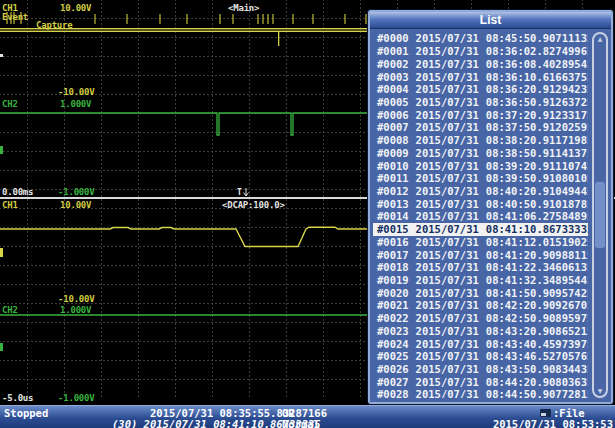 This screenshot has width=615, height=428. I want to click on list-row: #0014 2015/07/31 08:41:06.27584895, so click(480, 216).